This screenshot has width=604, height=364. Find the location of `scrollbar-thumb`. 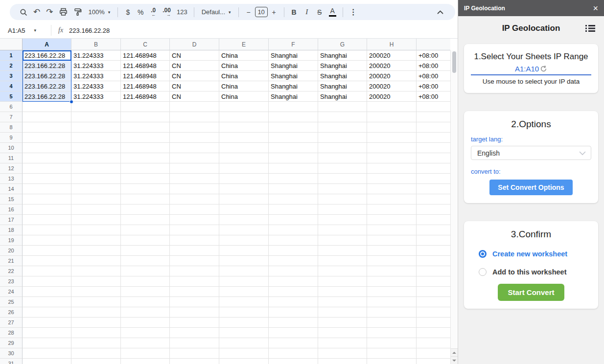

scrollbar-thumb is located at coordinates (454, 62).